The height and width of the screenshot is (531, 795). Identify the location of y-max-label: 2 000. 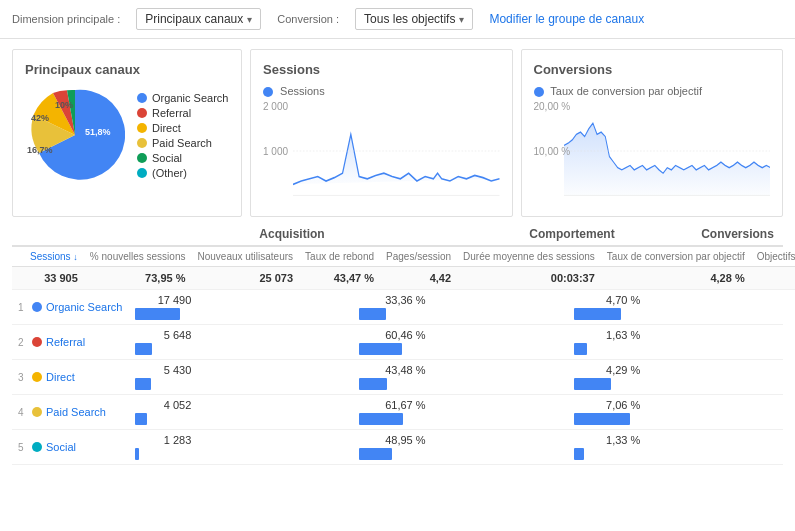
(276, 106).